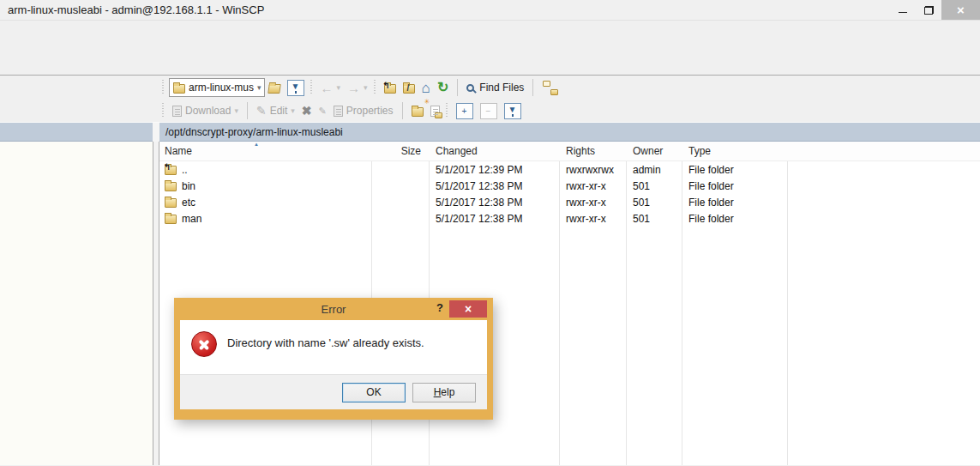 This screenshot has height=466, width=980. Describe the element at coordinates (171, 203) in the screenshot. I see `folder-icon` at that location.